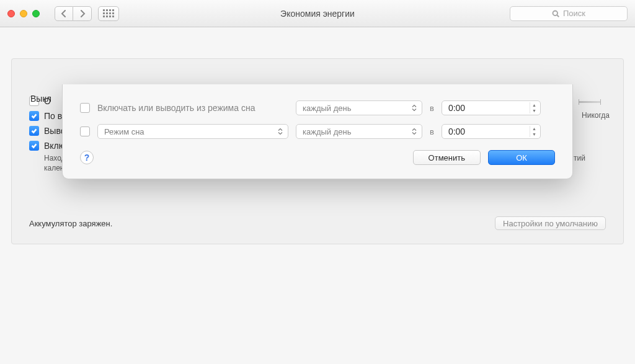 The width and height of the screenshot is (635, 364). I want to click on grid-icon, so click(109, 14).